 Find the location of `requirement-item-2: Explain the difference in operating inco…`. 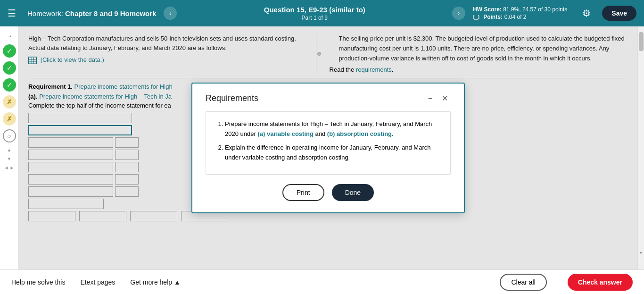

requirement-item-2: Explain the difference in operating inco… is located at coordinates (333, 153).